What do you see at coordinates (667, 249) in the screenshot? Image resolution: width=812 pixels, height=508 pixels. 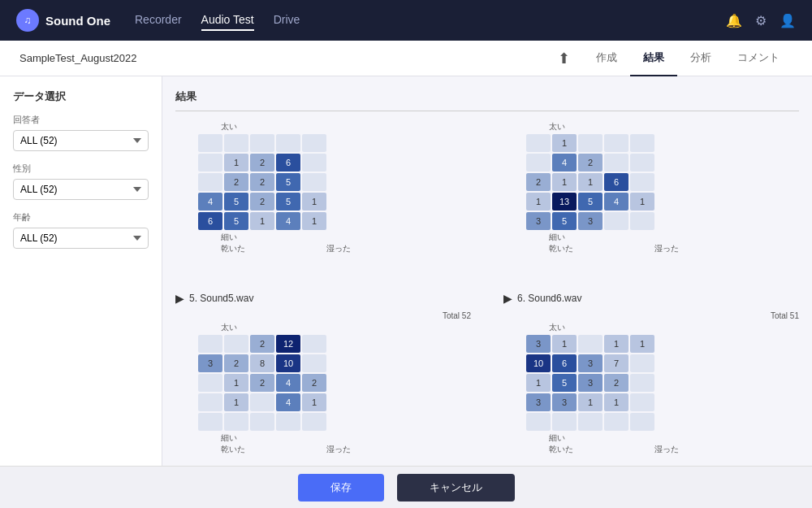 I see `x-right-2: 湿った` at bounding box center [667, 249].